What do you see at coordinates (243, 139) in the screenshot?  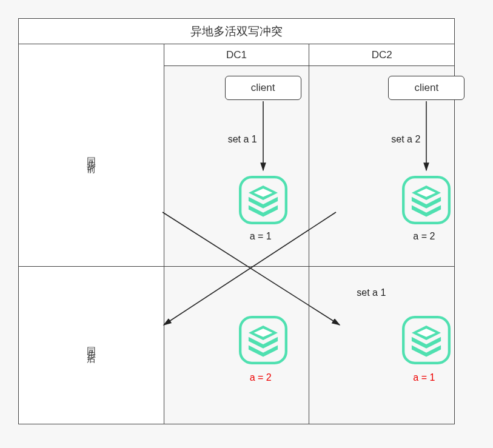 I see `op-label-before-dc1: set a 1` at bounding box center [243, 139].